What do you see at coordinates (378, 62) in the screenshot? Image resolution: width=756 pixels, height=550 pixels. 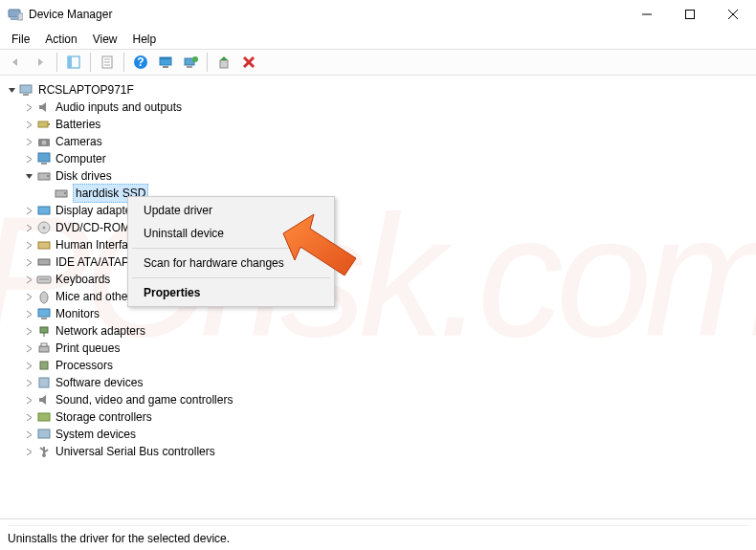 I see `toolbar: ?` at bounding box center [378, 62].